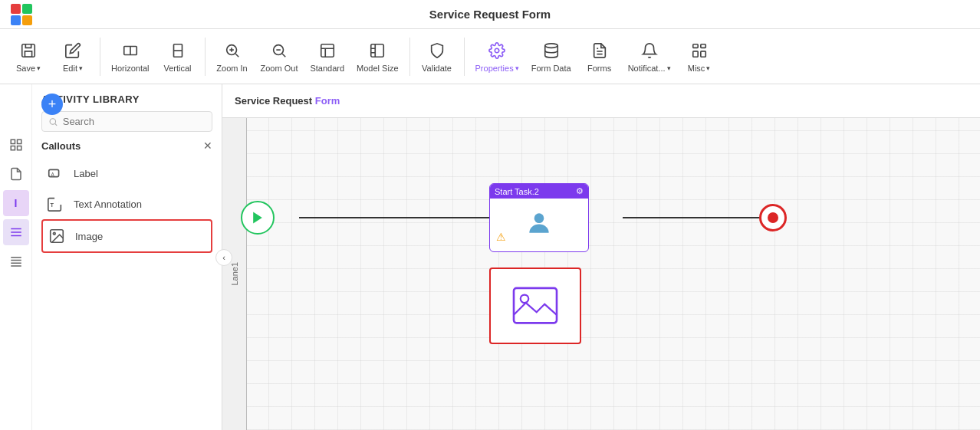 The width and height of the screenshot is (980, 430). What do you see at coordinates (52, 104) in the screenshot?
I see `add-button: +` at bounding box center [52, 104].